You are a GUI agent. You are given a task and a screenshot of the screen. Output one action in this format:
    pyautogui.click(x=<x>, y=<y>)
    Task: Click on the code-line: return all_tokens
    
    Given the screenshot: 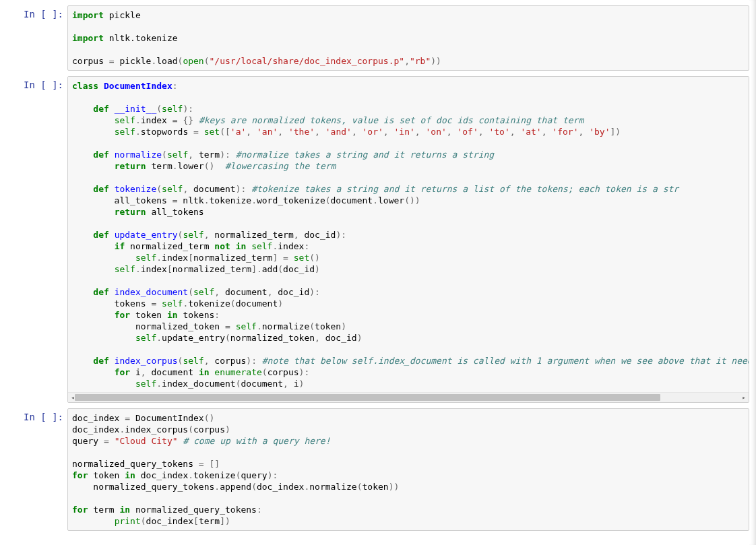 What is the action you would take?
    pyautogui.click(x=408, y=212)
    